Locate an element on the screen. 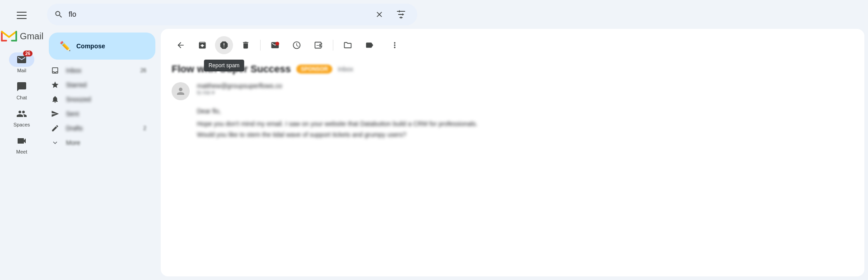 The image size is (868, 280). chat-nav-label: Chat is located at coordinates (22, 98).